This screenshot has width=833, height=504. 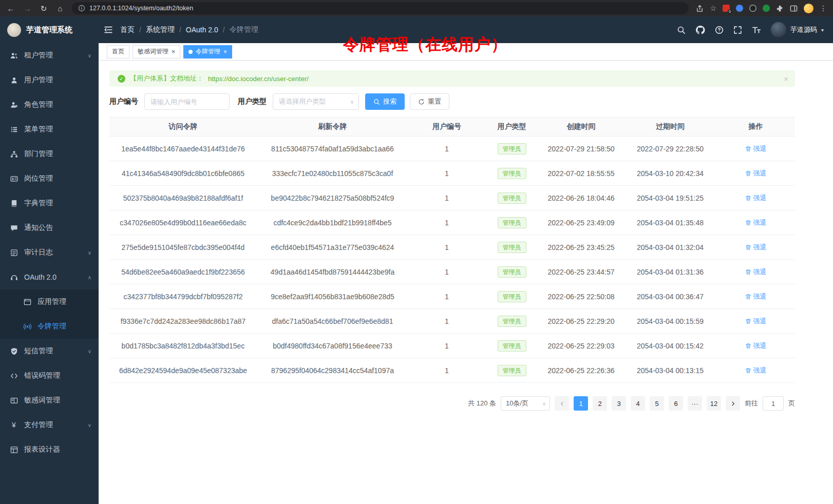 I want to click on sidebar-item-oauth: OAuth 2.0 ∧, so click(x=49, y=277).